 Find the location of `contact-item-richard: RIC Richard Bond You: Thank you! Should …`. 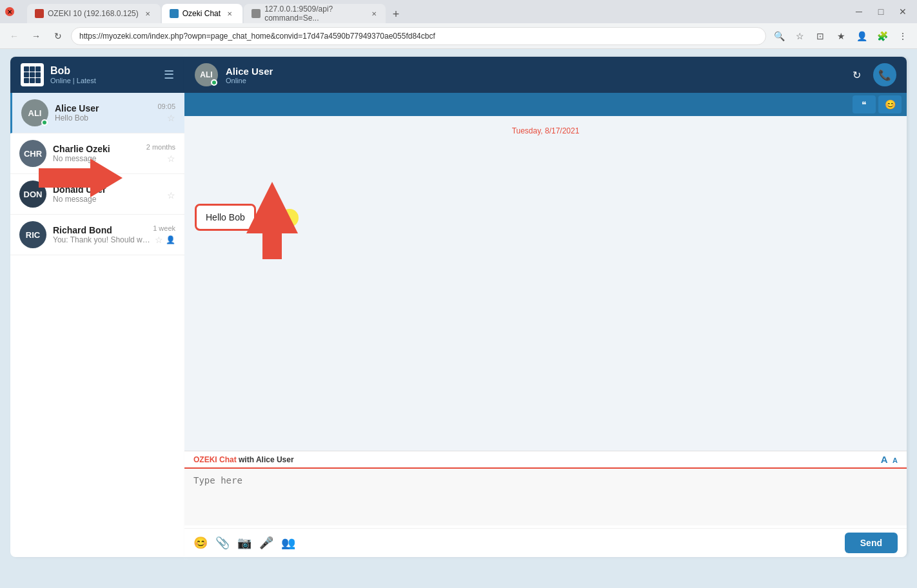

contact-item-richard: RIC Richard Bond You: Thank you! Should … is located at coordinates (97, 235).